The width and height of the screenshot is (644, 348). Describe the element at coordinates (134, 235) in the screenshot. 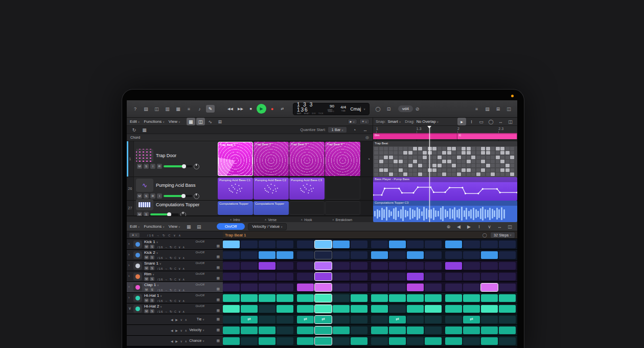

I see `add-row-button: + ∨` at that location.